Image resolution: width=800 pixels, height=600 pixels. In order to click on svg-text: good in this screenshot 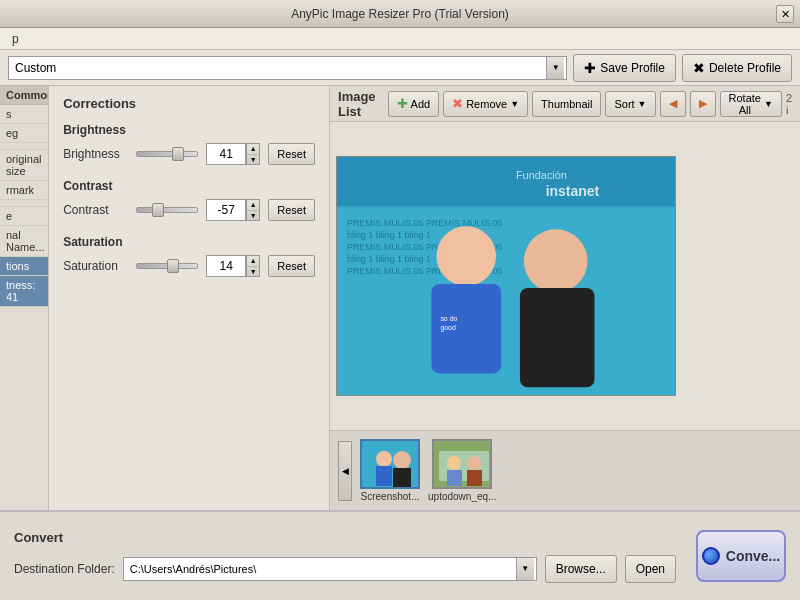, I will do `click(448, 328)`.